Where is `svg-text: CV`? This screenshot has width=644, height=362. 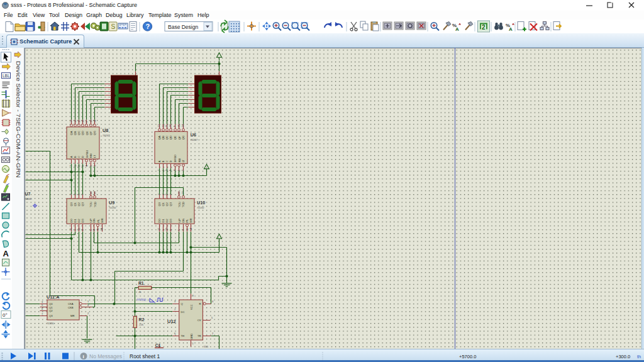
svg-text: CV is located at coordinates (199, 321).